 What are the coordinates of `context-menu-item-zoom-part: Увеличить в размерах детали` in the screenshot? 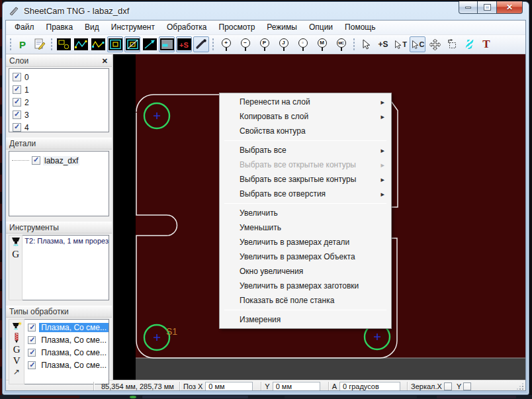 It's located at (306, 242).